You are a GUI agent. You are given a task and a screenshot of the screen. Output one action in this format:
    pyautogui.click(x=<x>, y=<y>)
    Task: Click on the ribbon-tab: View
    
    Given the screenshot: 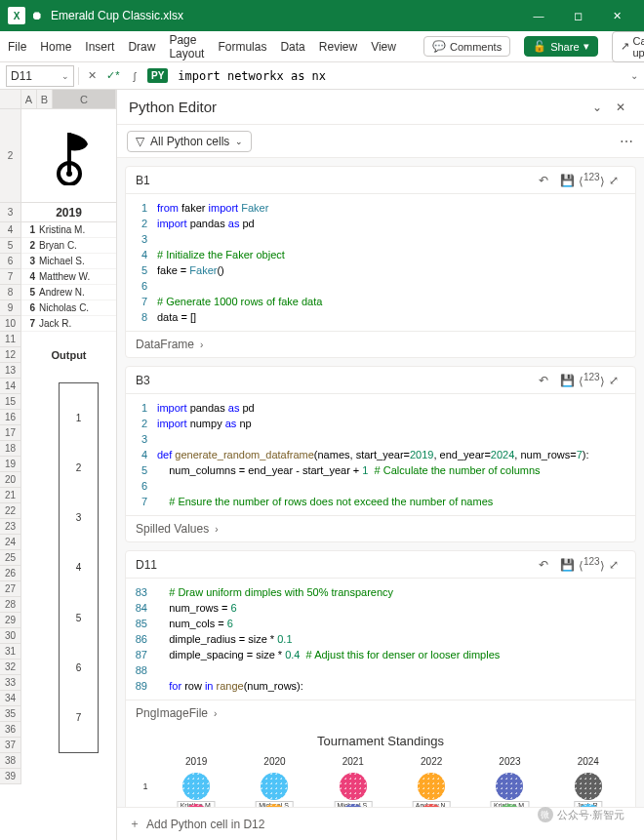 What is the action you would take?
    pyautogui.click(x=383, y=47)
    